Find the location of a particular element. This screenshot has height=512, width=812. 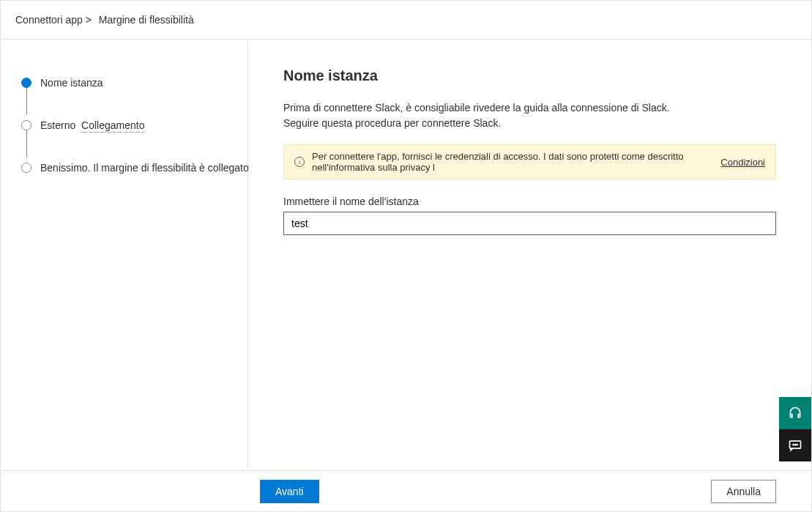

info-text: Per connettere l'app, fornisci le creden… is located at coordinates (508, 162).